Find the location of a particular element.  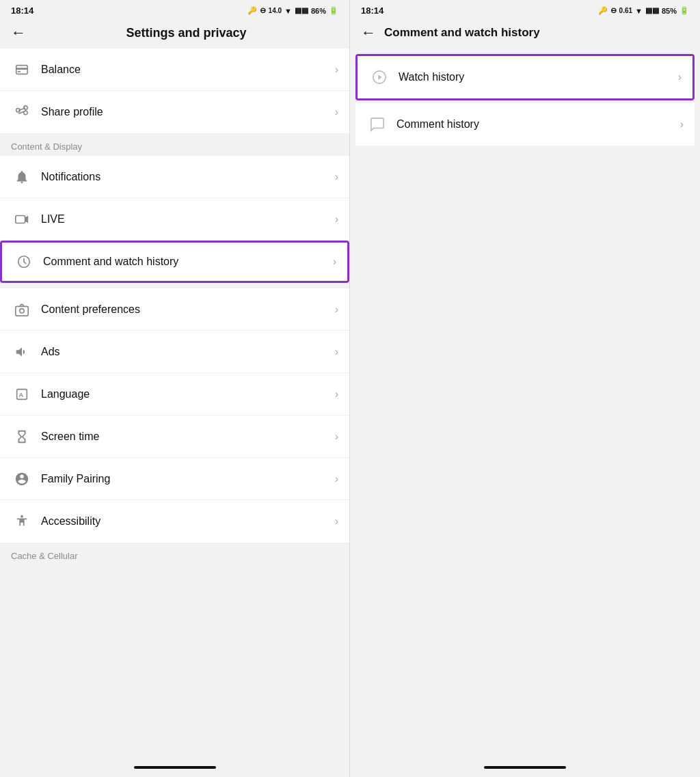

share-profile-chevron: › is located at coordinates (336, 112).